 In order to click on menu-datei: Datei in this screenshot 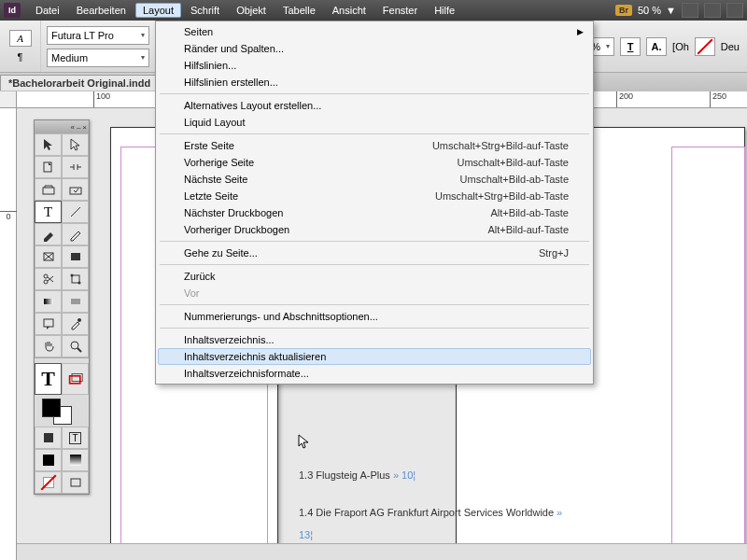, I will do `click(48, 10)`.